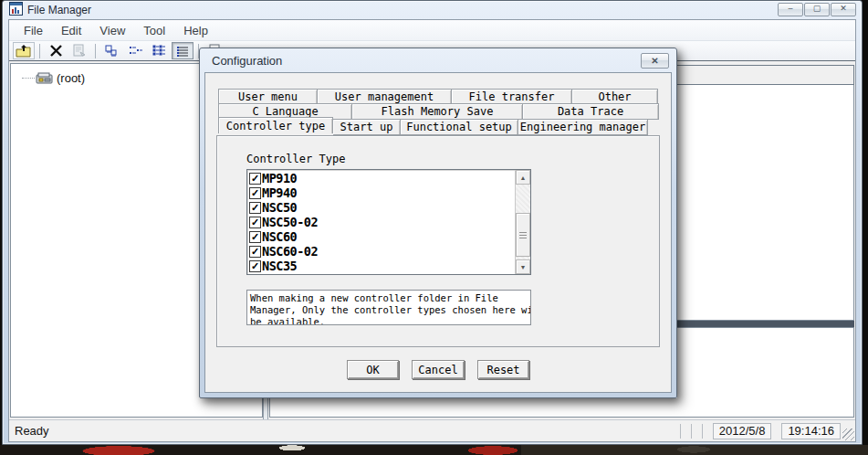 Image resolution: width=868 pixels, height=455 pixels. What do you see at coordinates (290, 251) in the screenshot?
I see `list-item-label: NSC60-02` at bounding box center [290, 251].